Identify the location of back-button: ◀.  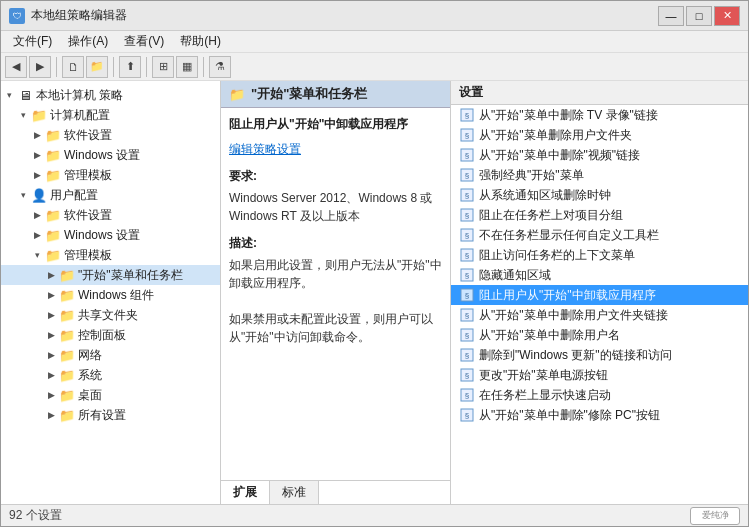
(16, 67).